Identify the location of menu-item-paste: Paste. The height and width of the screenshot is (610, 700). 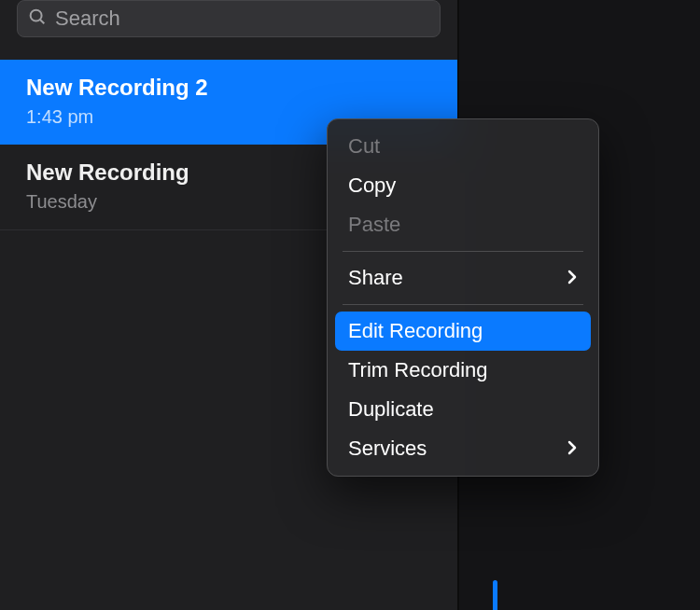
(463, 225).